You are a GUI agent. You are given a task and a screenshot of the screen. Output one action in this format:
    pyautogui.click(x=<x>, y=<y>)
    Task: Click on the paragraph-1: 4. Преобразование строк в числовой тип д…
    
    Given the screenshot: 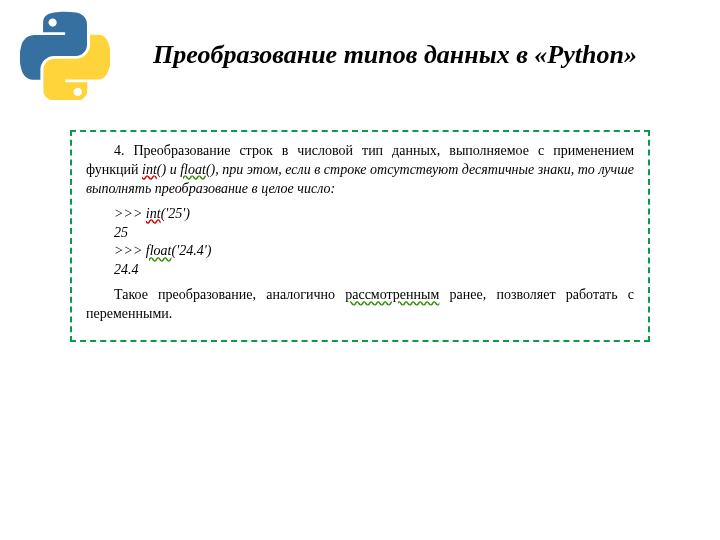 What is the action you would take?
    pyautogui.click(x=360, y=170)
    